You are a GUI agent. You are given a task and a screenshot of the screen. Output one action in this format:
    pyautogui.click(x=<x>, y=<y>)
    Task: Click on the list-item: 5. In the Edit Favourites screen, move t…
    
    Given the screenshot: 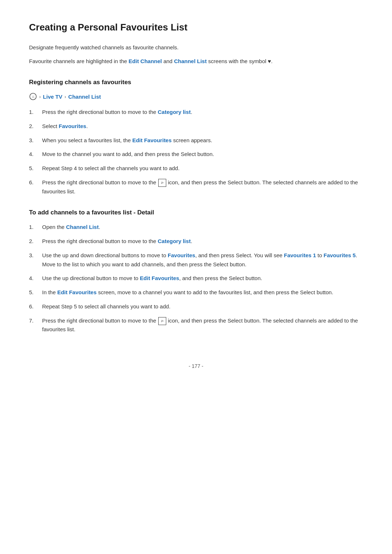 What is the action you would take?
    pyautogui.click(x=196, y=292)
    